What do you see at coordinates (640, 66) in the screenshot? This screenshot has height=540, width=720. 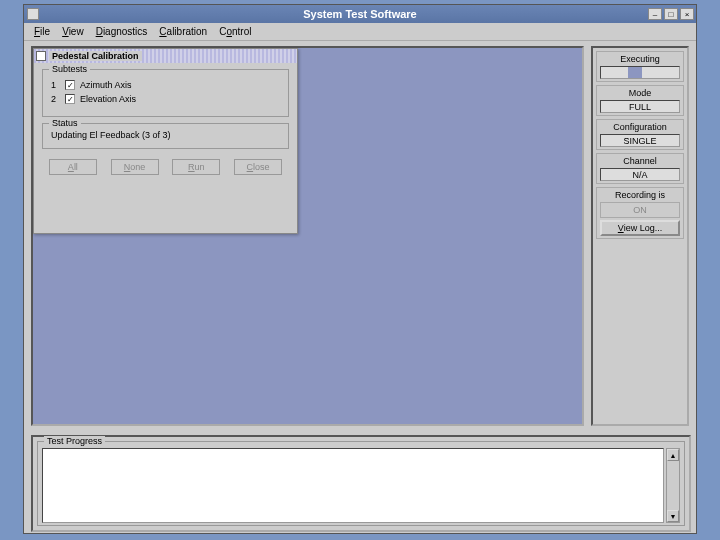 I see `executing-group: Executing` at bounding box center [640, 66].